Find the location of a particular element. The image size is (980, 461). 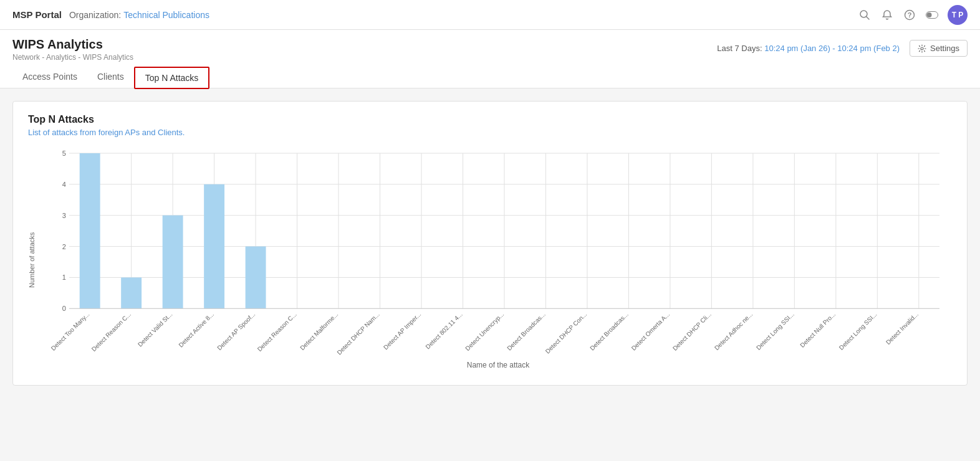

svg-text: Detect Invalid... is located at coordinates (902, 328).